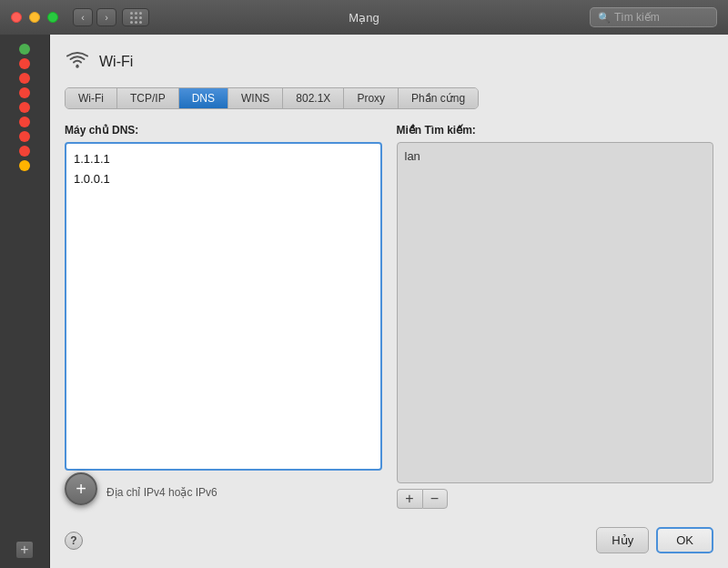  What do you see at coordinates (555, 157) in the screenshot?
I see `search-entry-1: lan` at bounding box center [555, 157].